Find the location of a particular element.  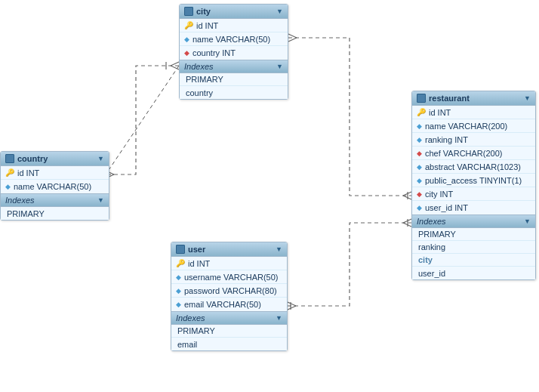

user-indexes-header: Indexes ▼ is located at coordinates (229, 318).